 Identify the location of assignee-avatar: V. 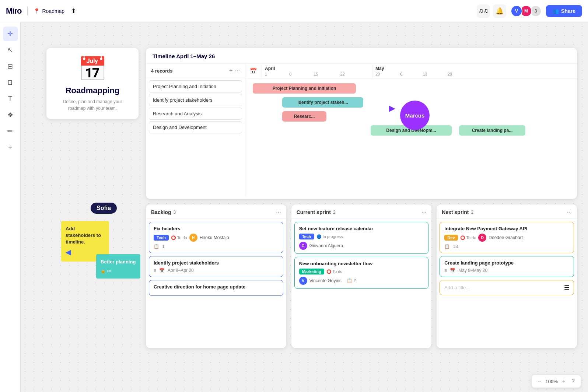
(303, 281).